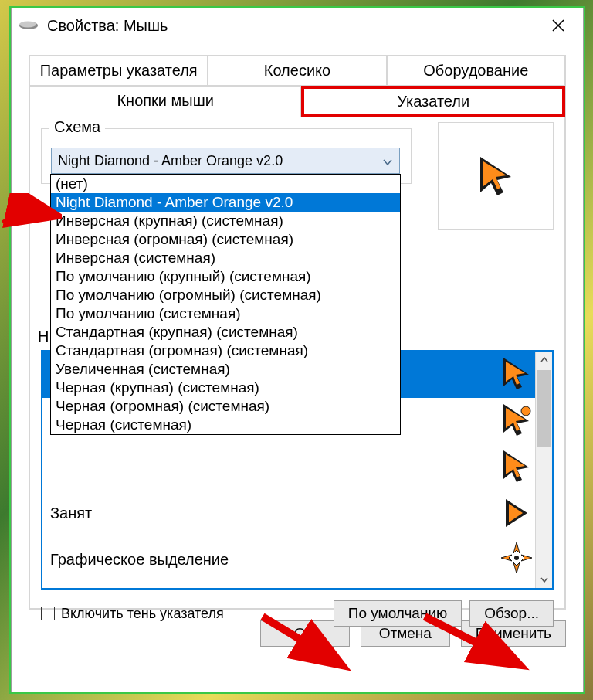  Describe the element at coordinates (558, 25) in the screenshot. I see `close-icon` at that location.